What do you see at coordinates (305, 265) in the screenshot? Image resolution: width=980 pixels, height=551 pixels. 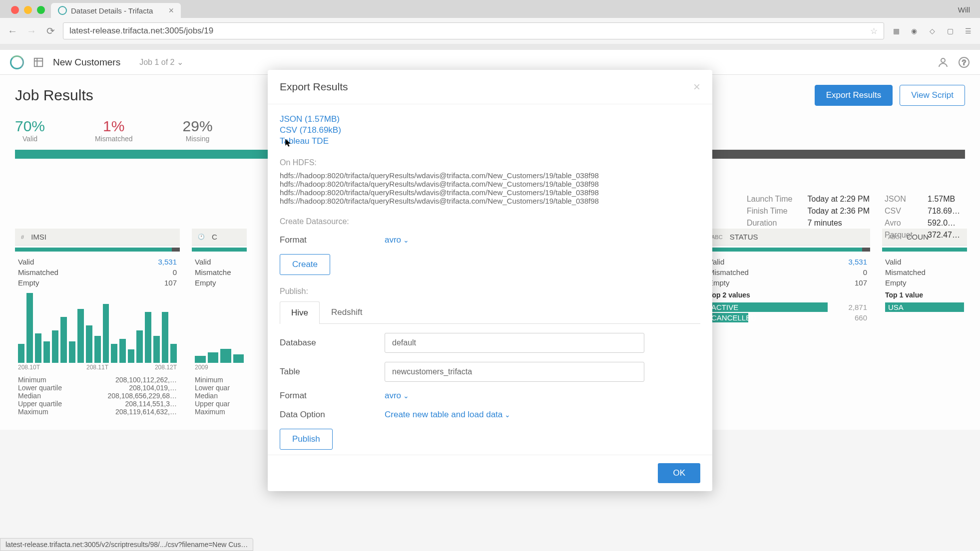 I see `create-button: Create` at bounding box center [305, 265].